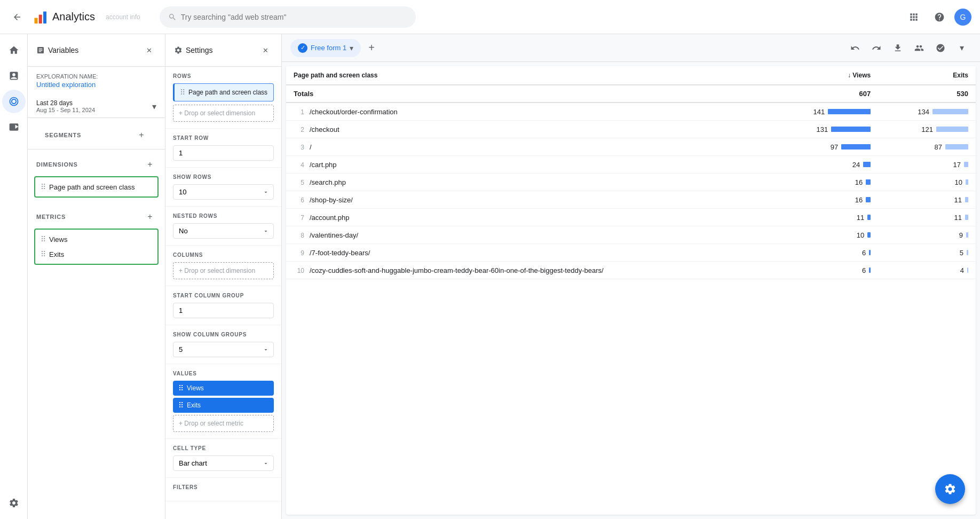  Describe the element at coordinates (223, 50) in the screenshot. I see `settings-header: Settings ✕` at that location.